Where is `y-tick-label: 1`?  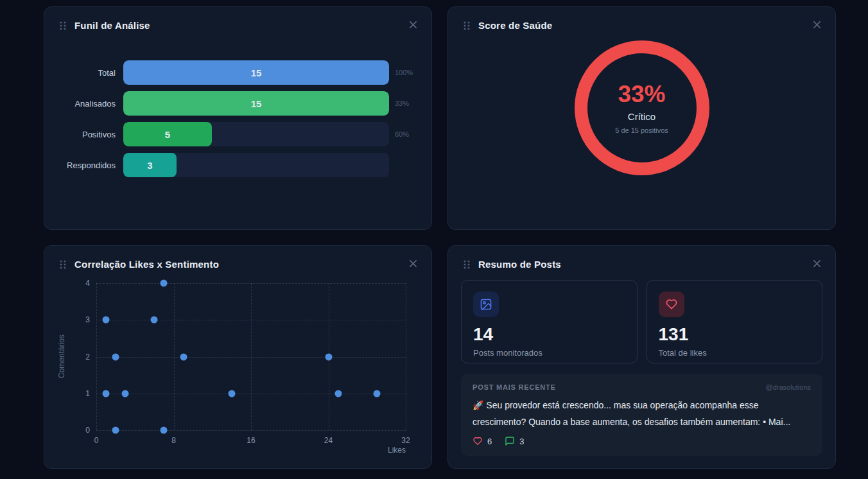 y-tick-label: 1 is located at coordinates (87, 394).